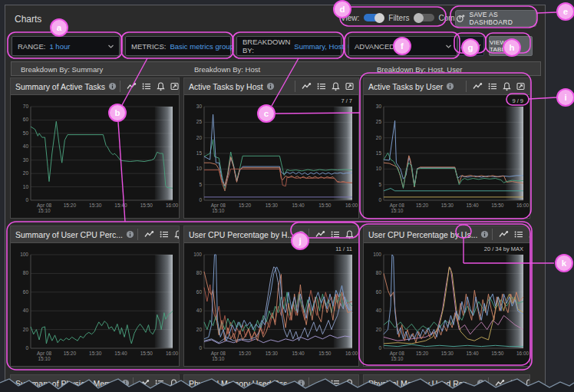 This screenshot has height=392, width=574. I want to click on view-toggle-group: View: Filters Compact, so click(405, 18).